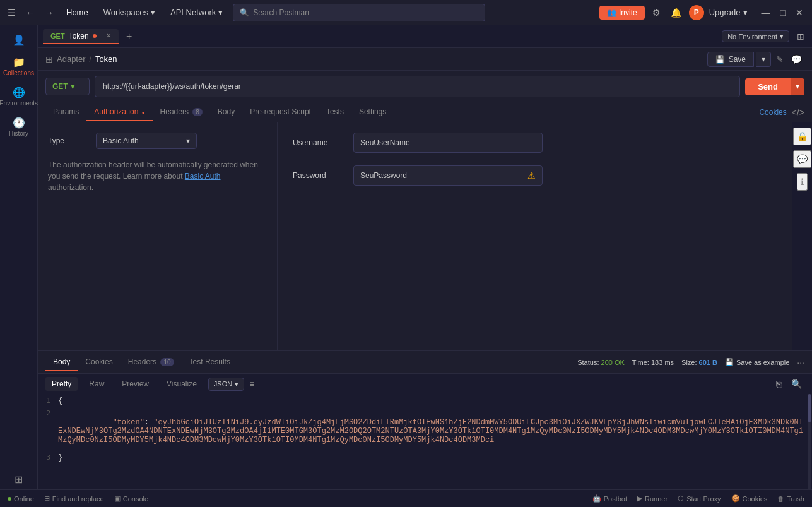 Image resolution: width=812 pixels, height=507 pixels. I want to click on scrollbar, so click(809, 442).